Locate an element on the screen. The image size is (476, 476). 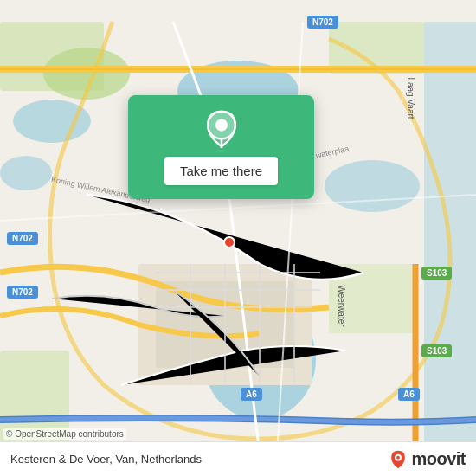
road-label-n702-bl: N702 is located at coordinates (23, 293).